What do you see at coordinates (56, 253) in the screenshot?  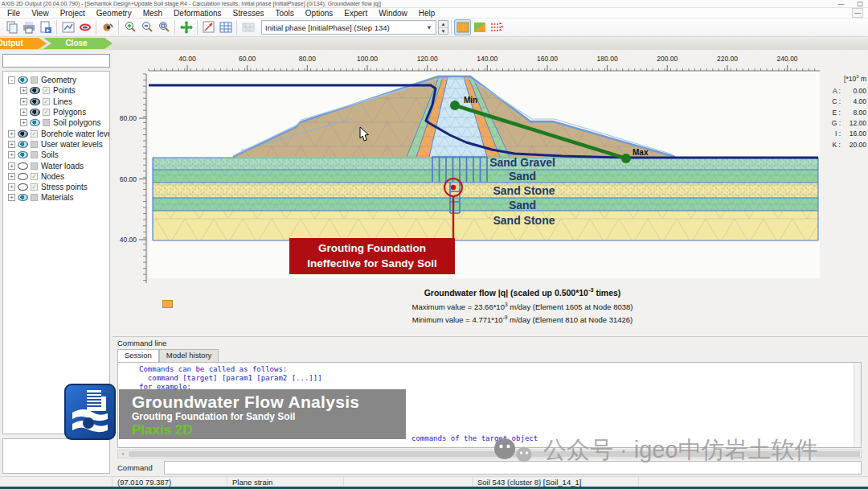 I see `explorer-tree: -Geometry+✓Points+✓Lines+✓Polygons+Soil …` at bounding box center [56, 253].